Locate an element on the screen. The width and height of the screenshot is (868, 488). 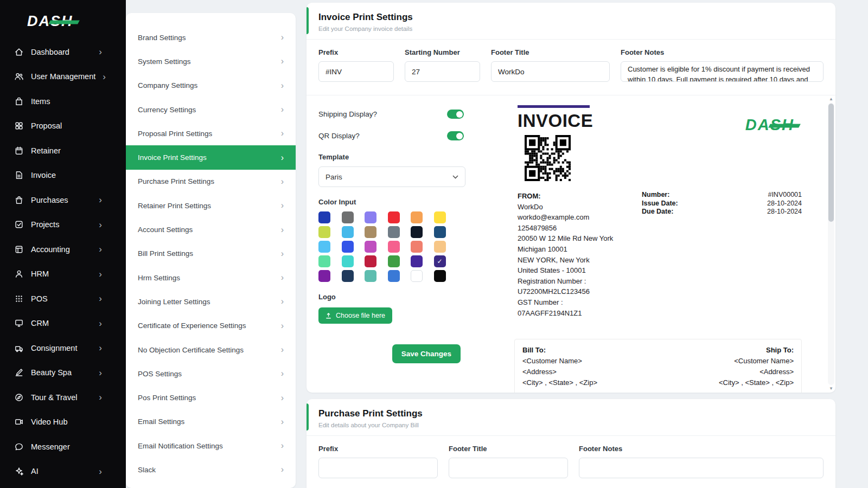
settings-menu-item-currency-settings: Currency Settings› is located at coordinates (210, 110).